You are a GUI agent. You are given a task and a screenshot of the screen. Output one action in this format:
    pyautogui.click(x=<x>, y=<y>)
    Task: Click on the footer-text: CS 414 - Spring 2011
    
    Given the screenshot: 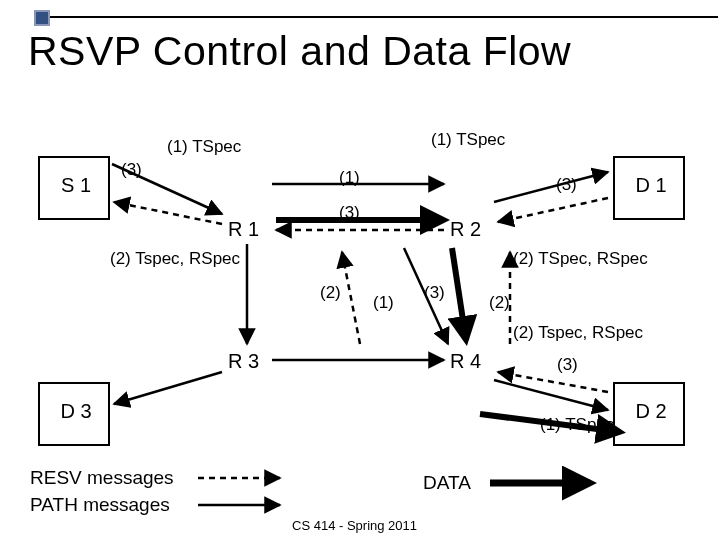 What is the action you would take?
    pyautogui.click(x=354, y=526)
    